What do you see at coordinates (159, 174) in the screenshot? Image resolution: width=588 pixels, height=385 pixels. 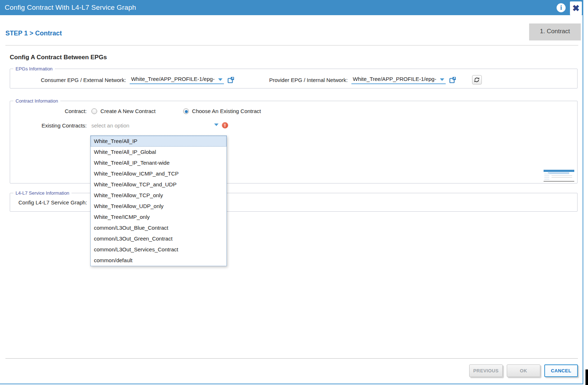 I see `dropdown-option: White_Tree/Allow_ICMP_and_TCP` at bounding box center [159, 174].